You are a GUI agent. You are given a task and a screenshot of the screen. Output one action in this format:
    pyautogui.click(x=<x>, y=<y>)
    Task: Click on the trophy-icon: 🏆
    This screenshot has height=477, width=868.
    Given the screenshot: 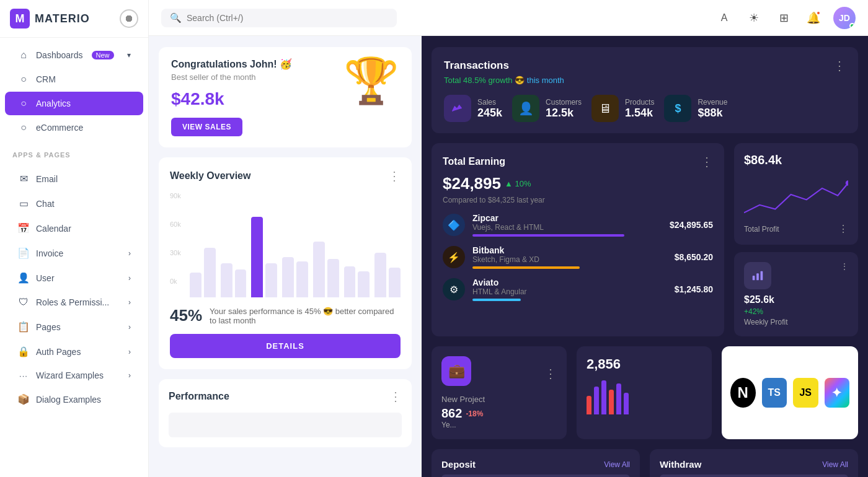 What is the action you would take?
    pyautogui.click(x=371, y=81)
    